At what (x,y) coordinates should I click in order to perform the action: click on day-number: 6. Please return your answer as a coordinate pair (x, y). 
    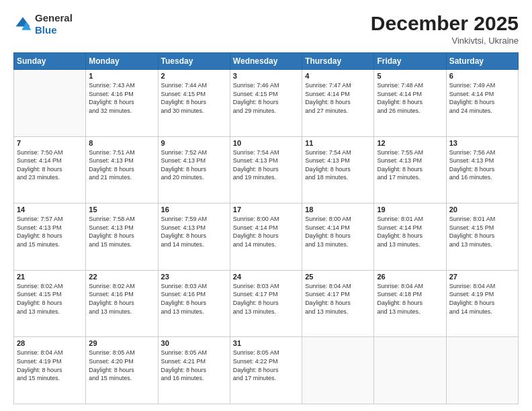
    Looking at the image, I should click on (482, 76).